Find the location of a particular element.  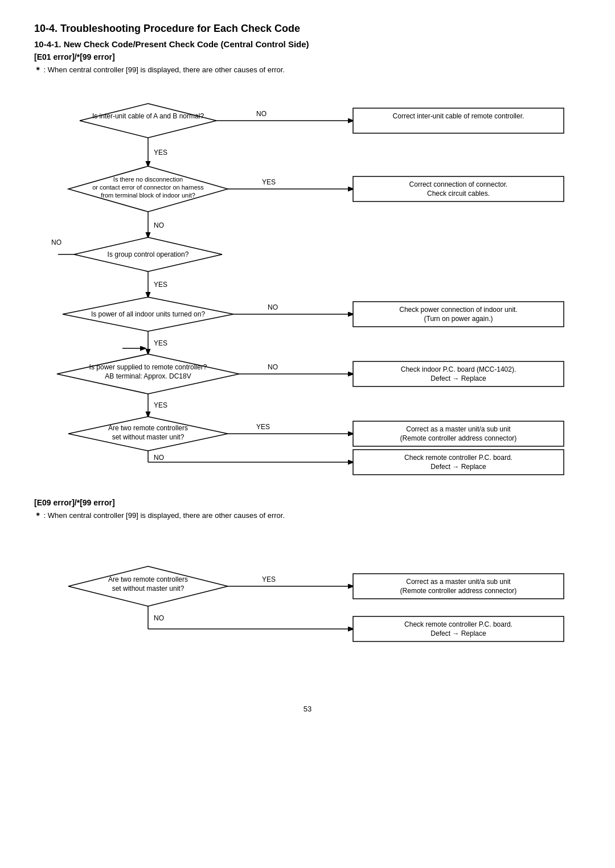

svg-text:Correct connection of connecto: Correct connection of connector. is located at coordinates (459, 184).